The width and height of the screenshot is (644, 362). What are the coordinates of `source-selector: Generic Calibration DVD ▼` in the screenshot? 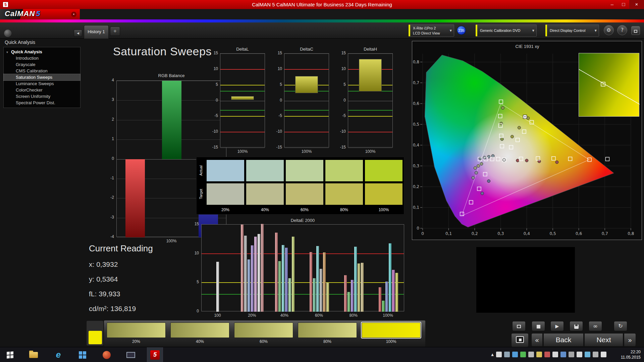 It's located at (506, 31).